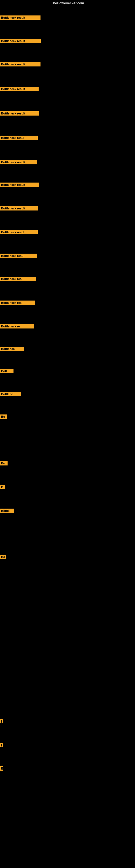 Image resolution: width=135 pixels, height=868 pixels. What do you see at coordinates (12, 349) in the screenshot?
I see `bottleneck-badge: Bottlenec` at bounding box center [12, 349].